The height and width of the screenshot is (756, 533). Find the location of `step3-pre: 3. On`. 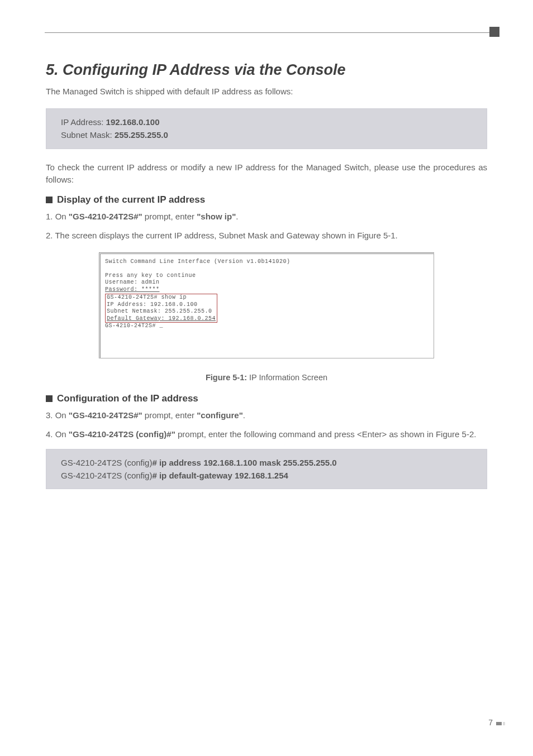

step3-pre: 3. On is located at coordinates (57, 415).